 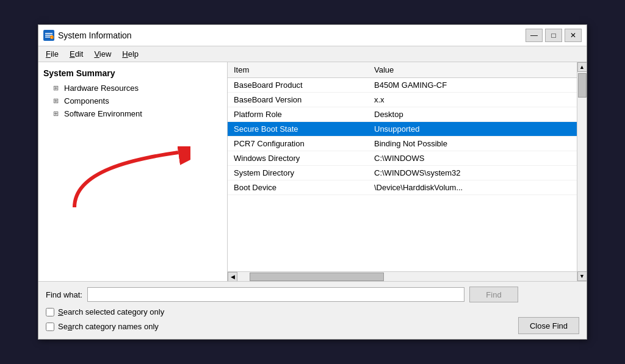 I want to click on tree-item-components: ⊞ Components, so click(x=133, y=101).